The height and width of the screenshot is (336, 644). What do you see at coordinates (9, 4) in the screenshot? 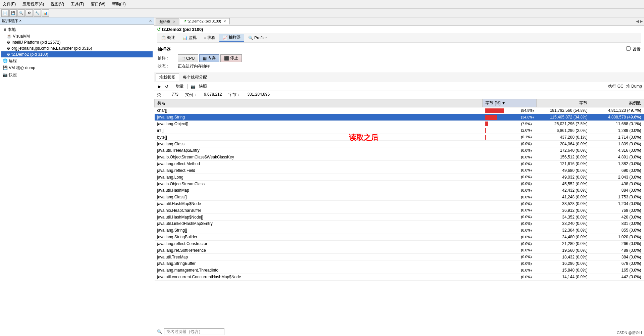
I see `menu-file: 文件(F)` at bounding box center [9, 4].